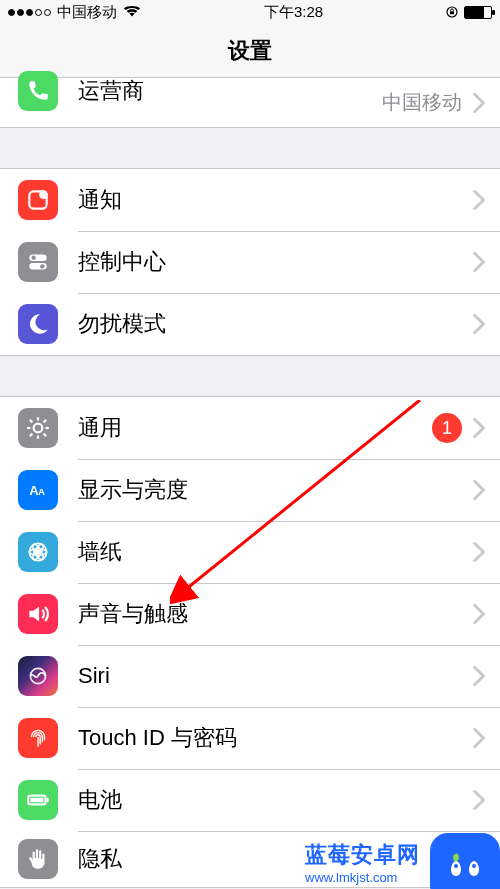 The width and height of the screenshot is (500, 889). What do you see at coordinates (265, 490) in the screenshot?
I see `row-label: 显示与亮度` at bounding box center [265, 490].